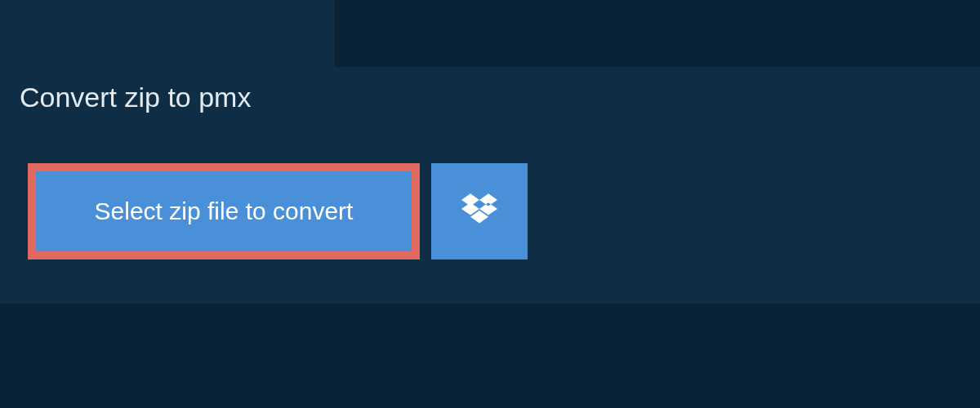 This screenshot has width=980, height=408. What do you see at coordinates (224, 211) in the screenshot?
I see `select-file-label: Select zip file to convert` at bounding box center [224, 211].